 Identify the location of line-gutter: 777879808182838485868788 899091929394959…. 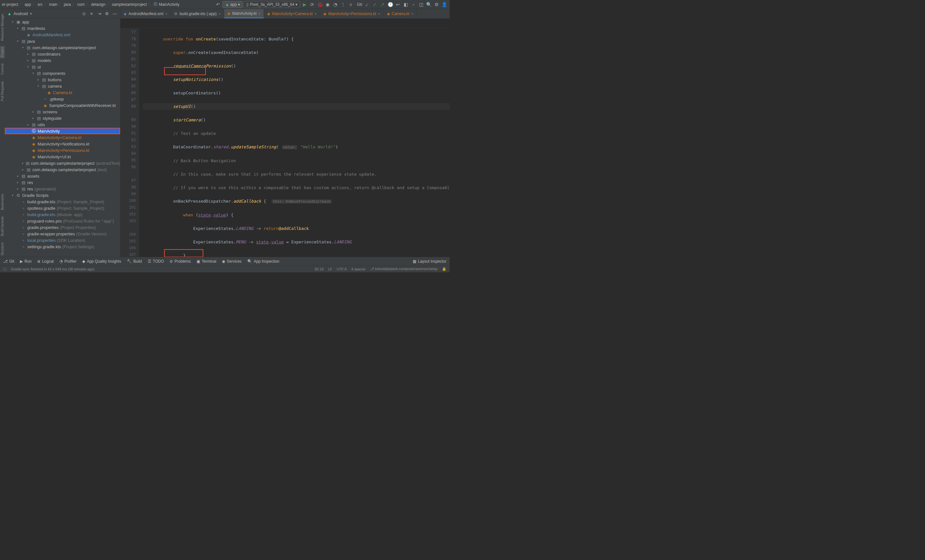
(130, 143).